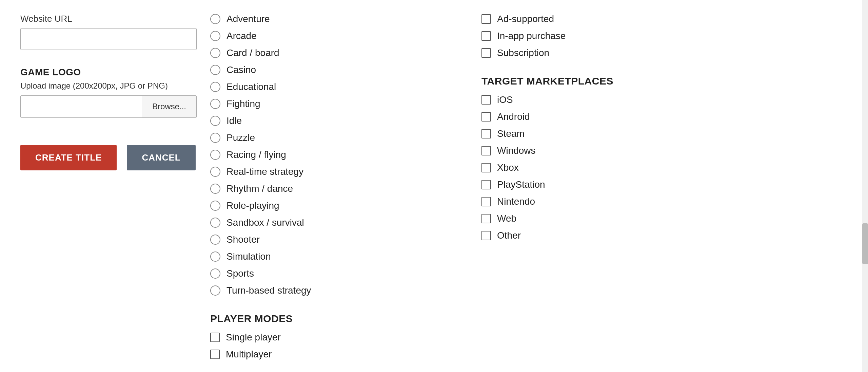 The image size is (868, 372). I want to click on genre-label: Shooter, so click(243, 240).